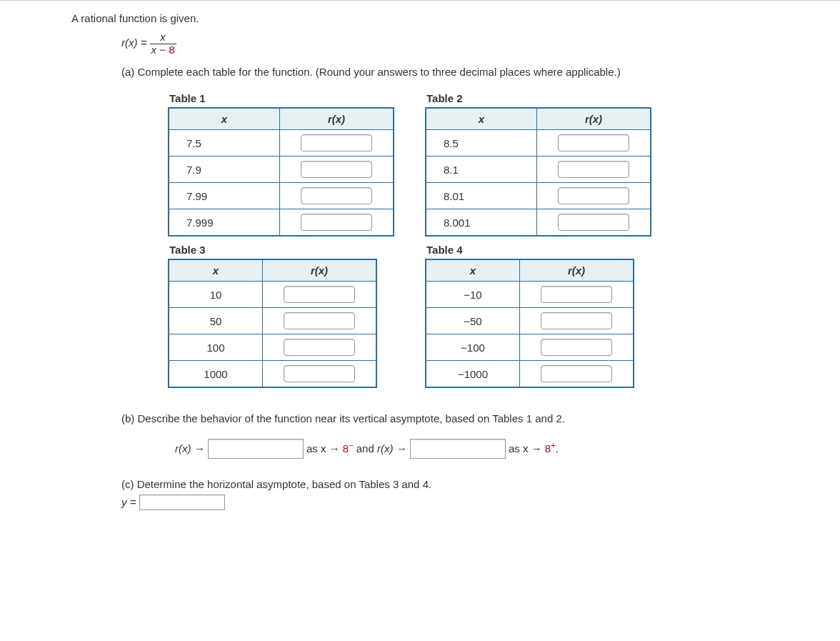  What do you see at coordinates (530, 323) in the screenshot?
I see `table4: x r(x) −10 −50 −100 −1000` at bounding box center [530, 323].